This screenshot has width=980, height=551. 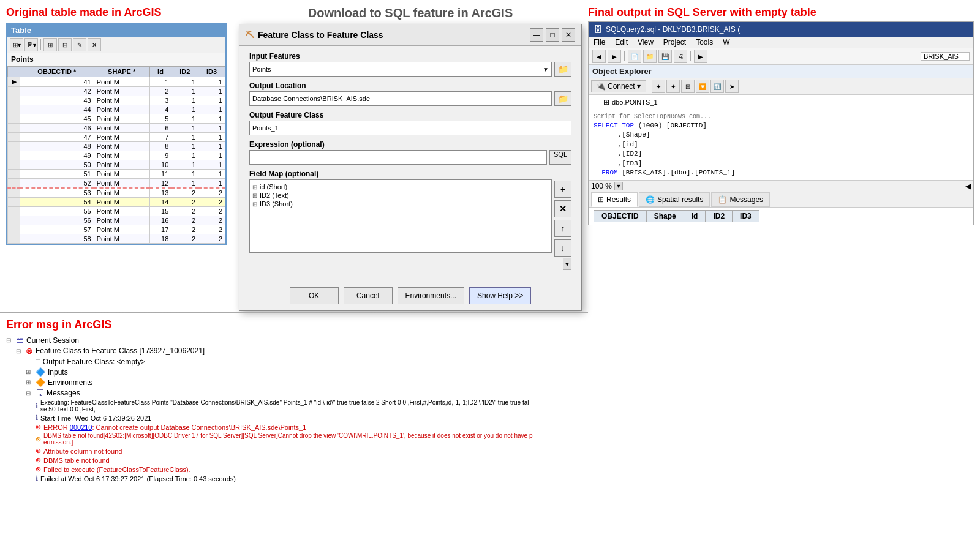 I want to click on oe-connect-btn: 🔌 Connect ▾, so click(x=619, y=86).